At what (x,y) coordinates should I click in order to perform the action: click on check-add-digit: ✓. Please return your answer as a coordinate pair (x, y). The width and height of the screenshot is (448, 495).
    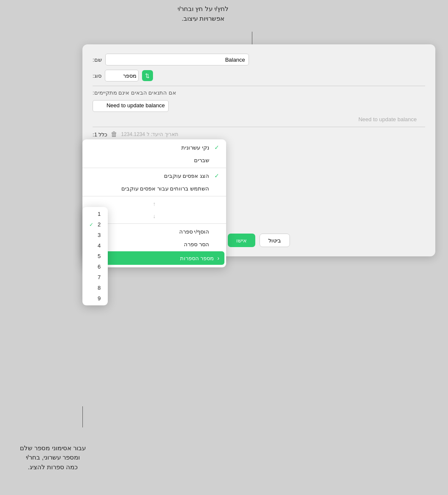
    Looking at the image, I should click on (216, 231).